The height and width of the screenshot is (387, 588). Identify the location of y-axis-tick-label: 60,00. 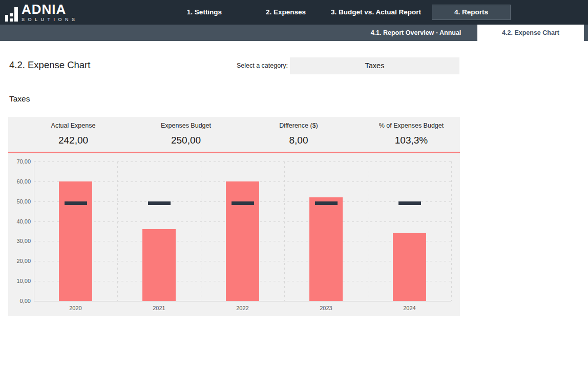
(20, 181).